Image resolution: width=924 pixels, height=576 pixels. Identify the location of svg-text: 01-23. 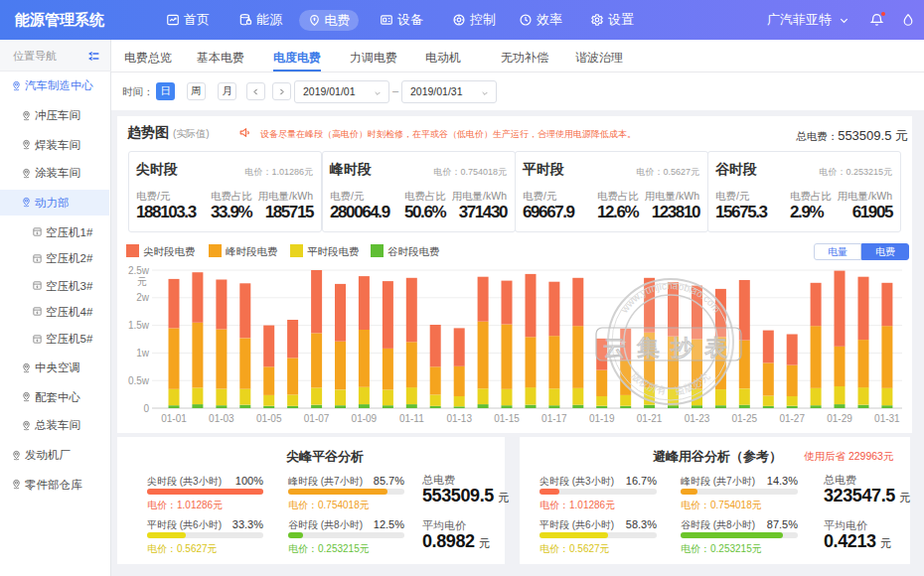
(697, 419).